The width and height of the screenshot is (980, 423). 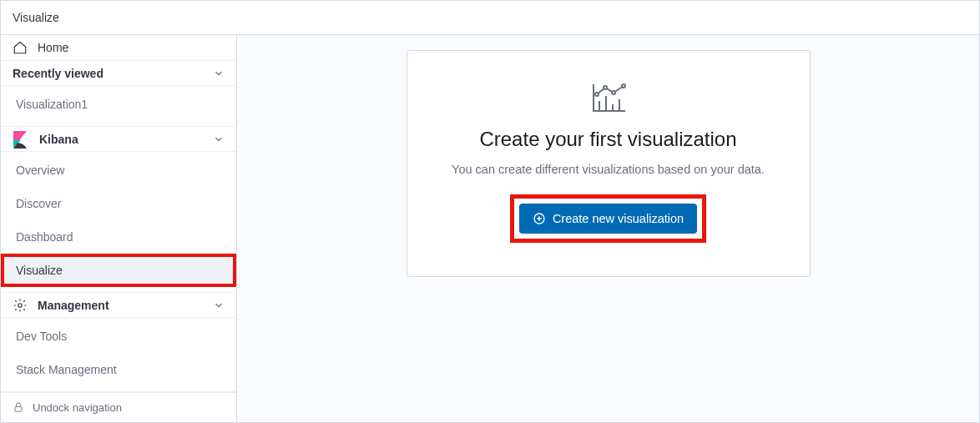 I want to click on nav-dev-tools: Dev Tools, so click(x=119, y=336).